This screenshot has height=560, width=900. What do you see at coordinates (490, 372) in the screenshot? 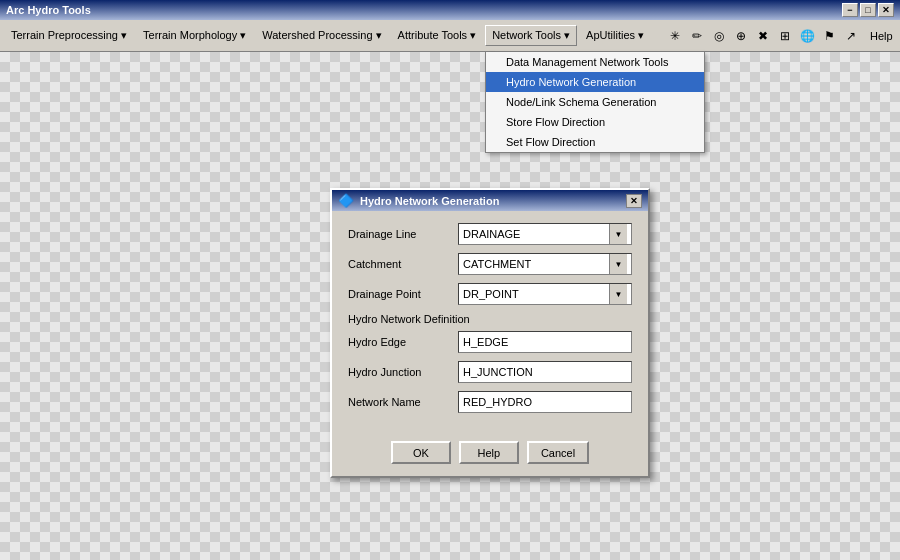
I see `hydro-junction-row: Hydro Junction H_JUNCTION` at bounding box center [490, 372].